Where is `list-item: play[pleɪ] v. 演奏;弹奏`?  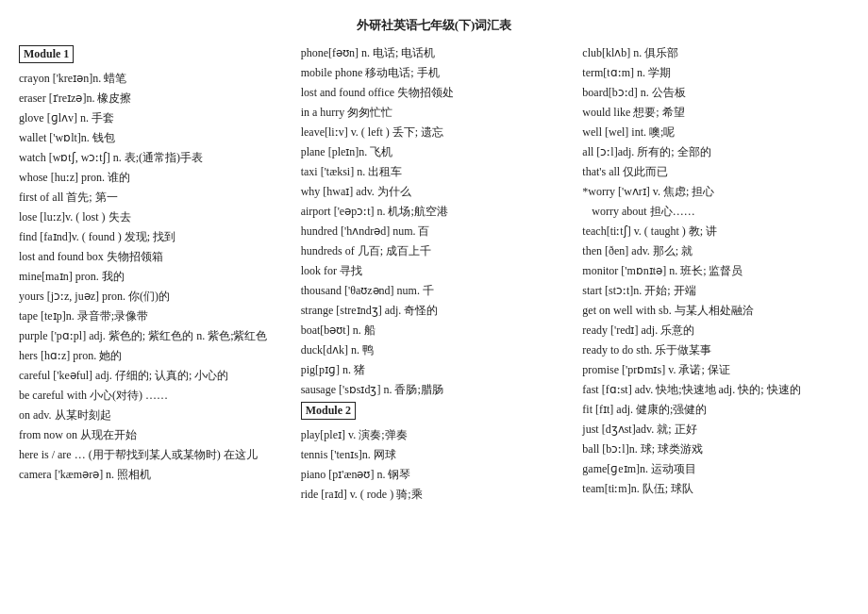 list-item: play[pleɪ] v. 演奏;弹奏 is located at coordinates (434, 436).